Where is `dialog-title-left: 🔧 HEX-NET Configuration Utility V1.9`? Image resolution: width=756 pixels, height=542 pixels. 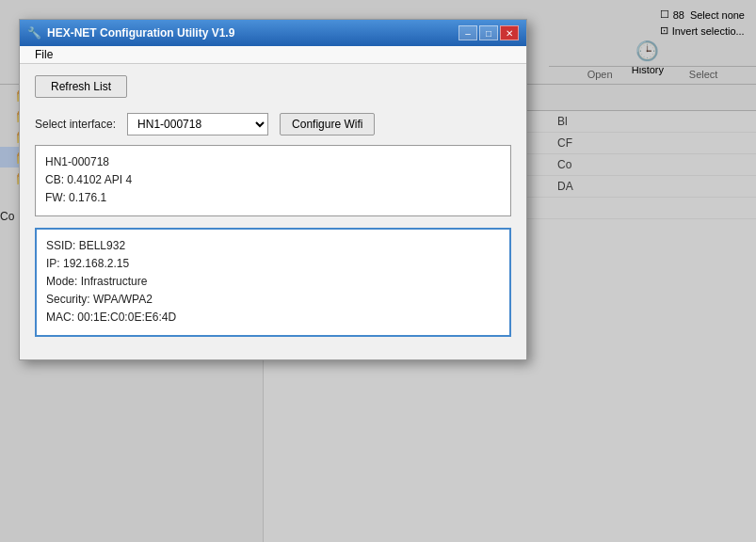 dialog-title-left: 🔧 HEX-NET Configuration Utility V1.9 is located at coordinates (131, 33).